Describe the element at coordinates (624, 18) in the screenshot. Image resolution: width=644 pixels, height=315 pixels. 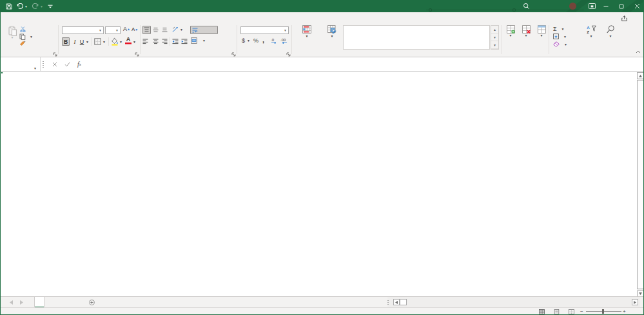
I see `share-icon` at that location.